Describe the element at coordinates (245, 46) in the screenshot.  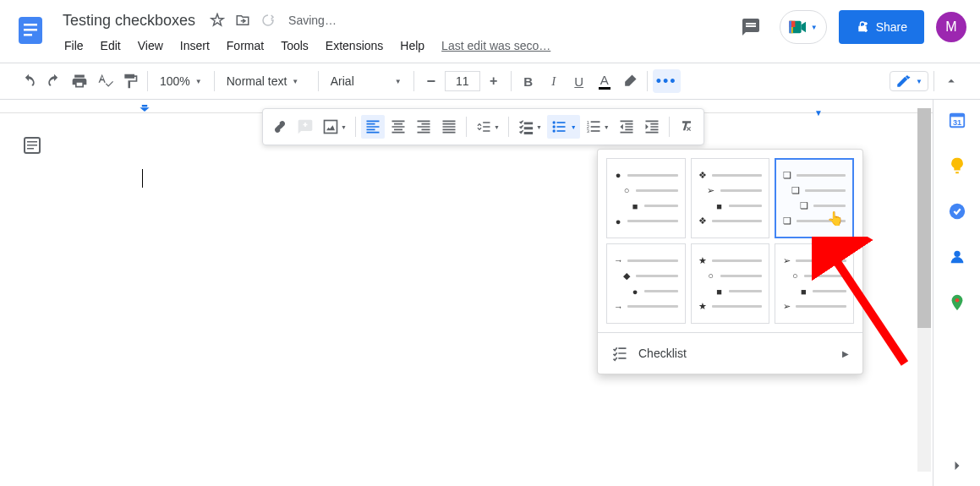
I see `menu-format: Format` at that location.